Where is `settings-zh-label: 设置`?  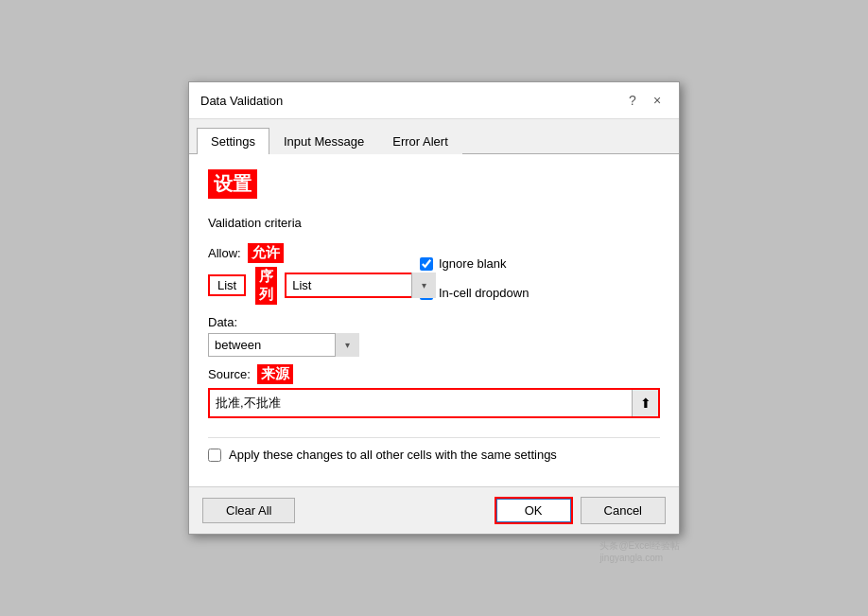
settings-zh-label: 设置 is located at coordinates (233, 184).